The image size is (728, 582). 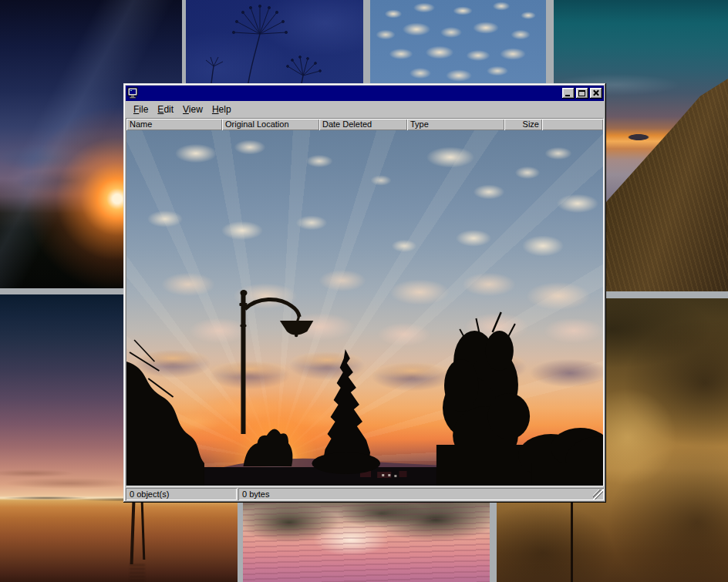 What do you see at coordinates (568, 93) in the screenshot?
I see `minimize-button` at bounding box center [568, 93].